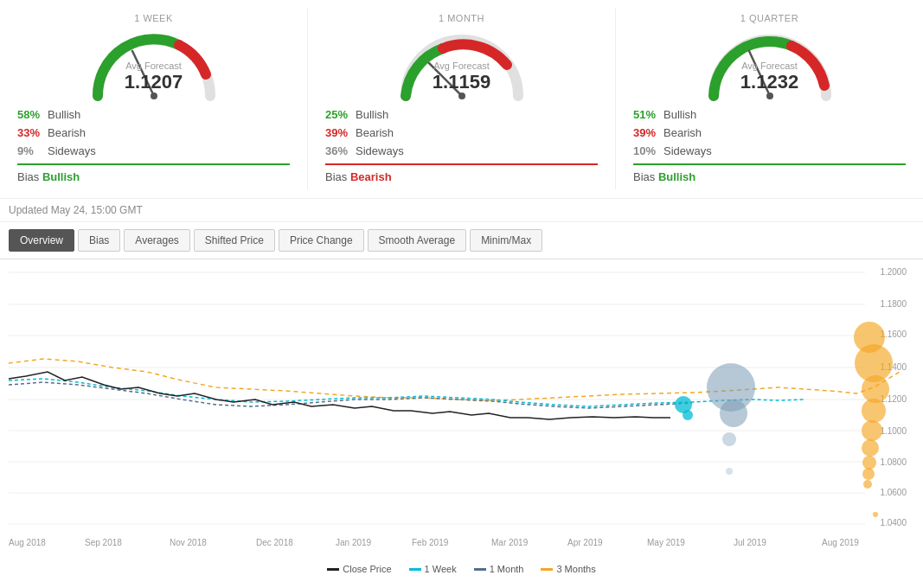 This screenshot has width=923, height=588. What do you see at coordinates (154, 150) in the screenshot?
I see `week-sideways-row: 9% Sideways` at bounding box center [154, 150].